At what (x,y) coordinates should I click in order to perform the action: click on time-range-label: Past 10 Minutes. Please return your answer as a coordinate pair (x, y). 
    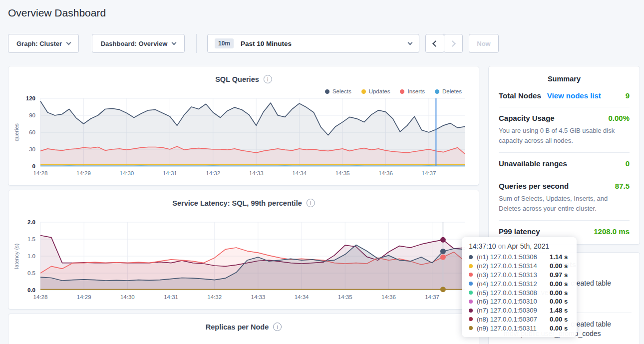
    Looking at the image, I should click on (266, 44).